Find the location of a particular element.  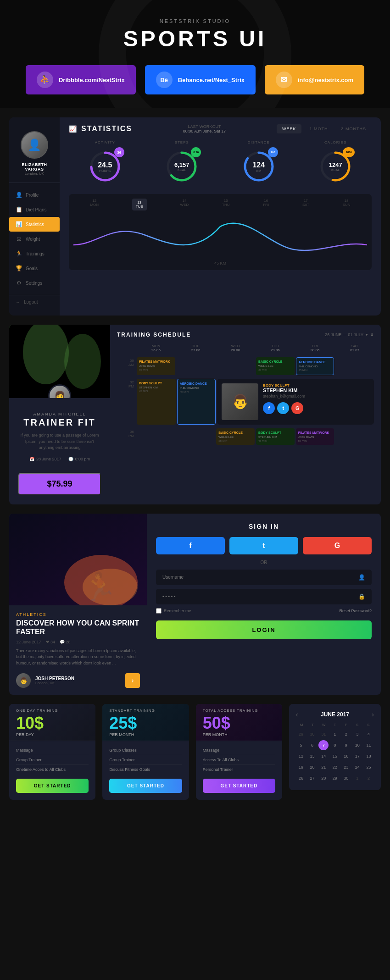

feature-0-2: Onetime Acces to All Clubs is located at coordinates (52, 770).